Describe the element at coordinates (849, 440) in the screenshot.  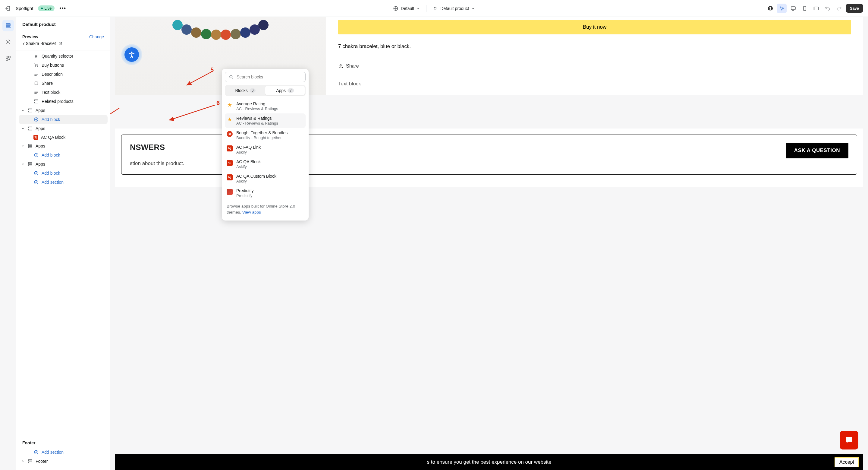
I see `chat-fab` at that location.